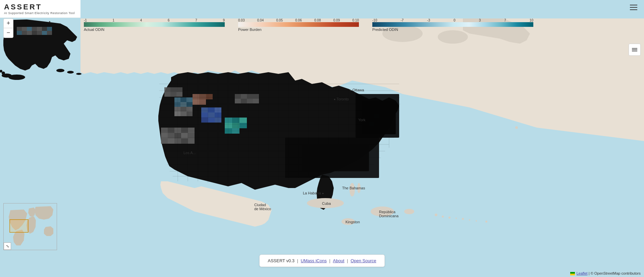 The image size is (644, 277). Describe the element at coordinates (154, 25) in the screenshot. I see `actual-odin-legend: -1 1 4 6 7 9 Actual ODIN` at that location.